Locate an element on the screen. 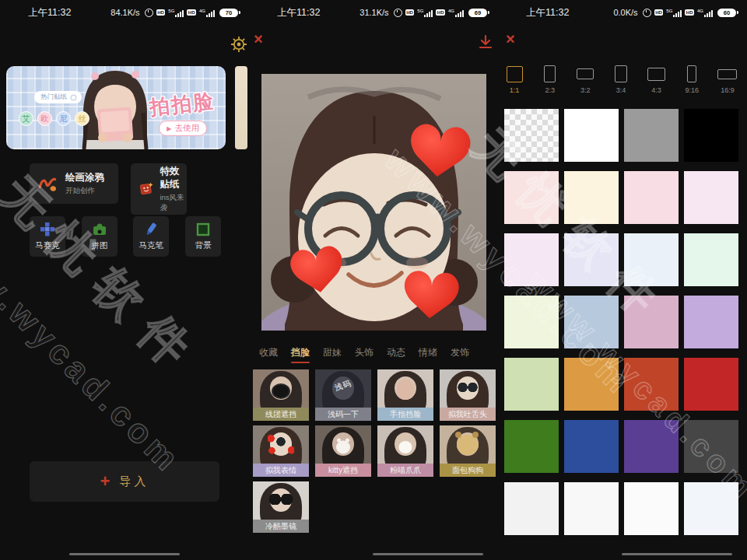  tool-button: 马克笔 is located at coordinates (151, 236).